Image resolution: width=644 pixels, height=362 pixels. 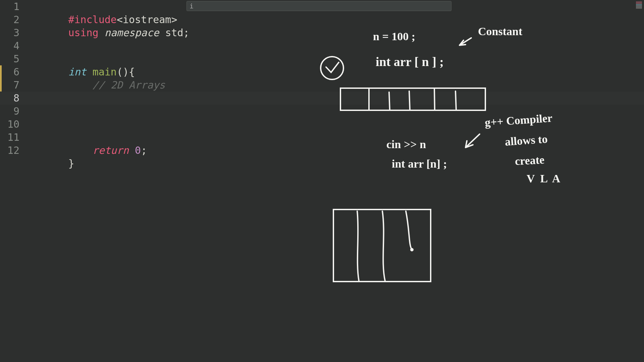 What do you see at coordinates (192, 6) in the screenshot?
I see `hint-text: i` at bounding box center [192, 6].